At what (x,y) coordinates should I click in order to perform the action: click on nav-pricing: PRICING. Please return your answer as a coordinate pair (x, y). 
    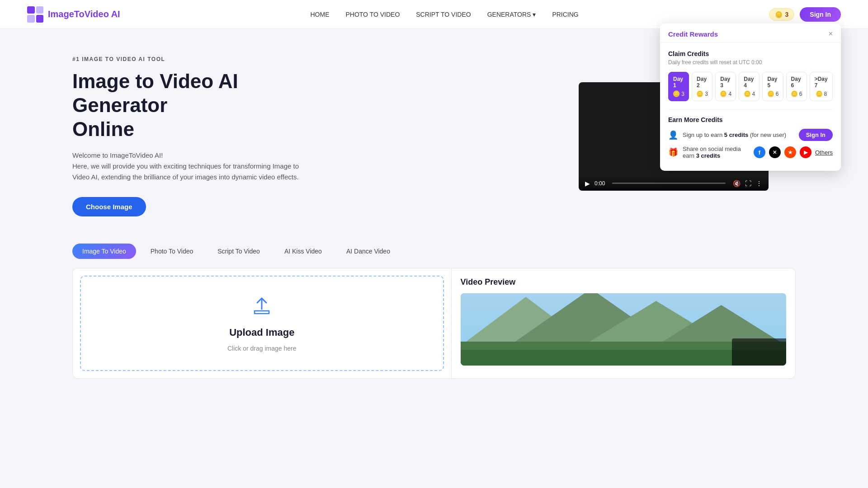
    Looking at the image, I should click on (565, 14).